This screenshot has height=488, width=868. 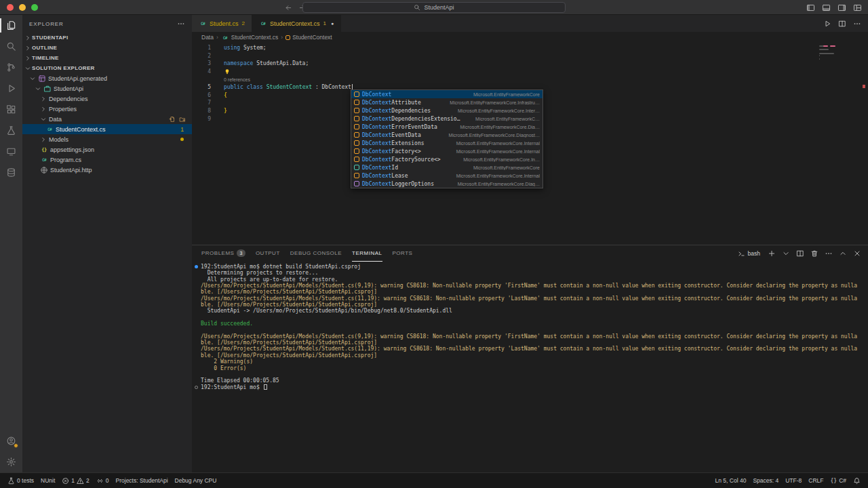 I want to click on plus-icon, so click(x=772, y=253).